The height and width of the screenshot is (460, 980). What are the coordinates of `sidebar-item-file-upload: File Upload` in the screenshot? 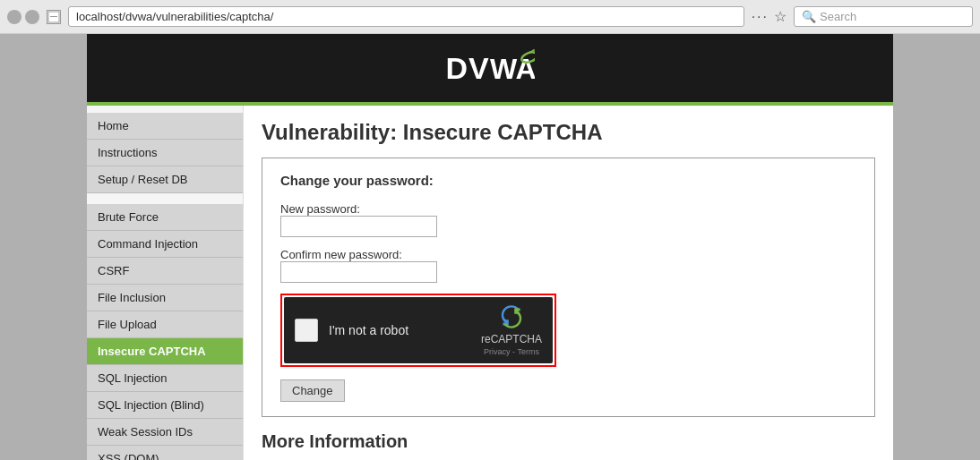 It's located at (165, 325).